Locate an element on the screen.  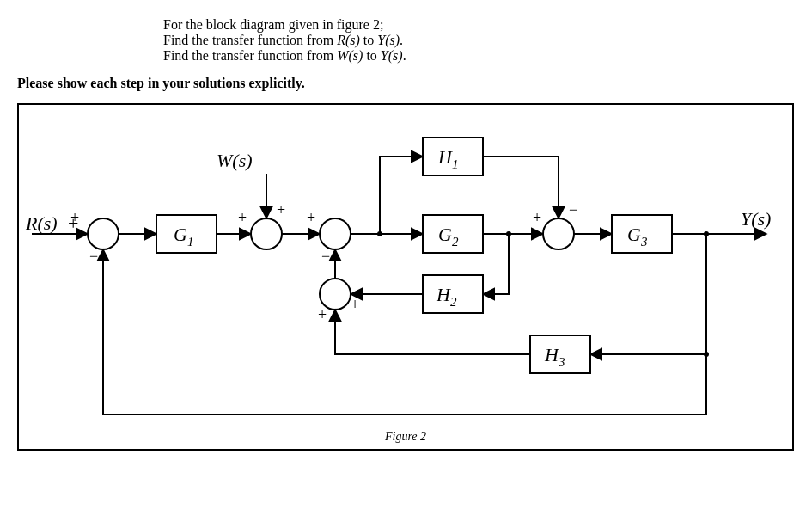
input-R-label: R(s) is located at coordinates (41, 224).